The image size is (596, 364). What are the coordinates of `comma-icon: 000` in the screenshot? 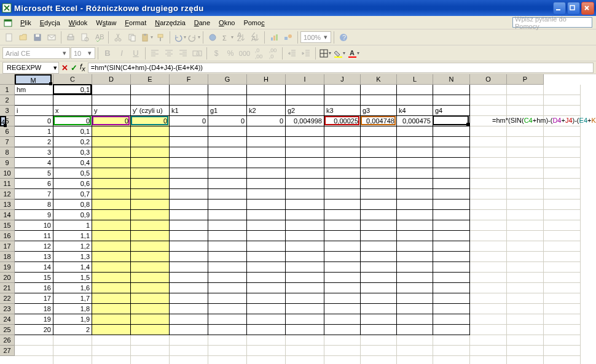 It's located at (245, 53).